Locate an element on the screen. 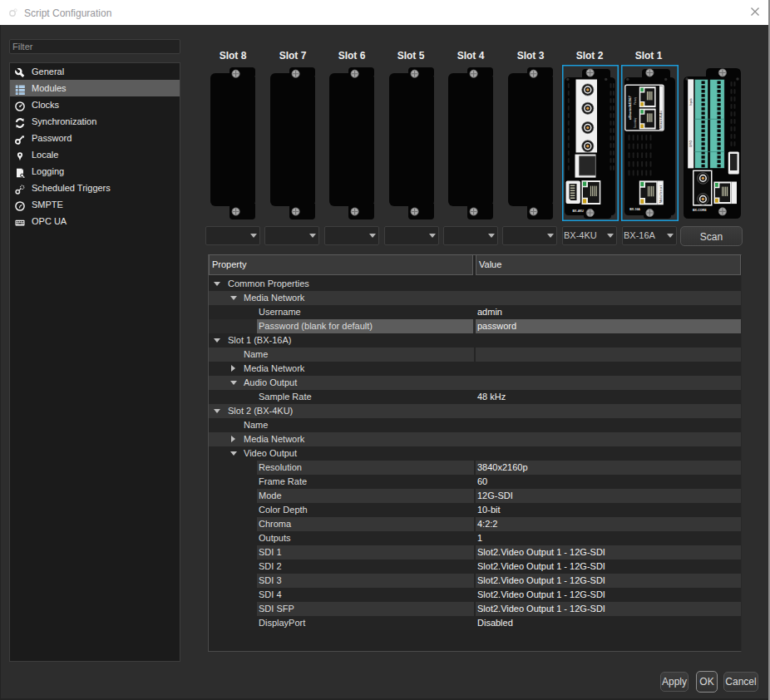  svg-text: BX-4KU is located at coordinates (579, 211).